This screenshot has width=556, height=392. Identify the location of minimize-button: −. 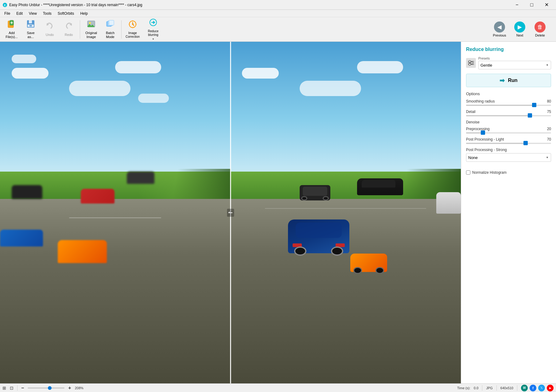
(517, 5).